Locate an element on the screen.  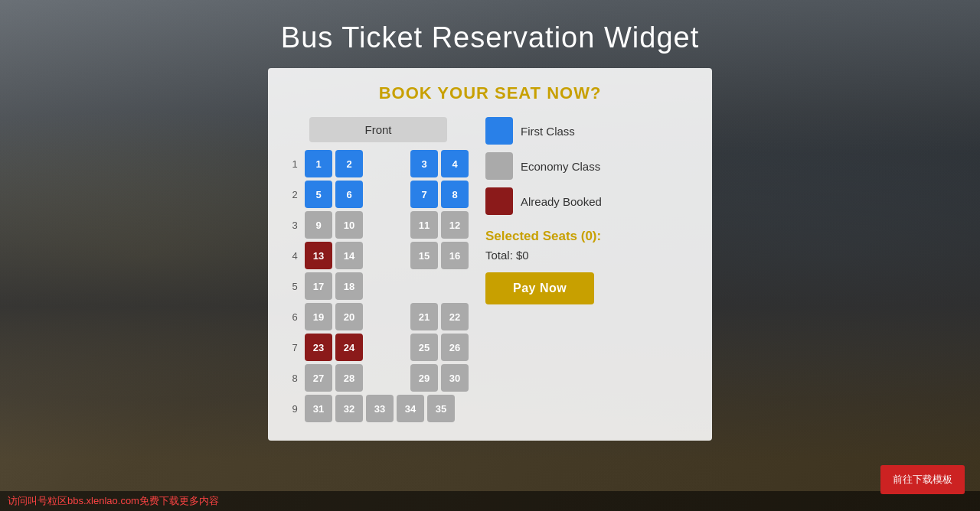
row-number: 9 is located at coordinates (295, 408).